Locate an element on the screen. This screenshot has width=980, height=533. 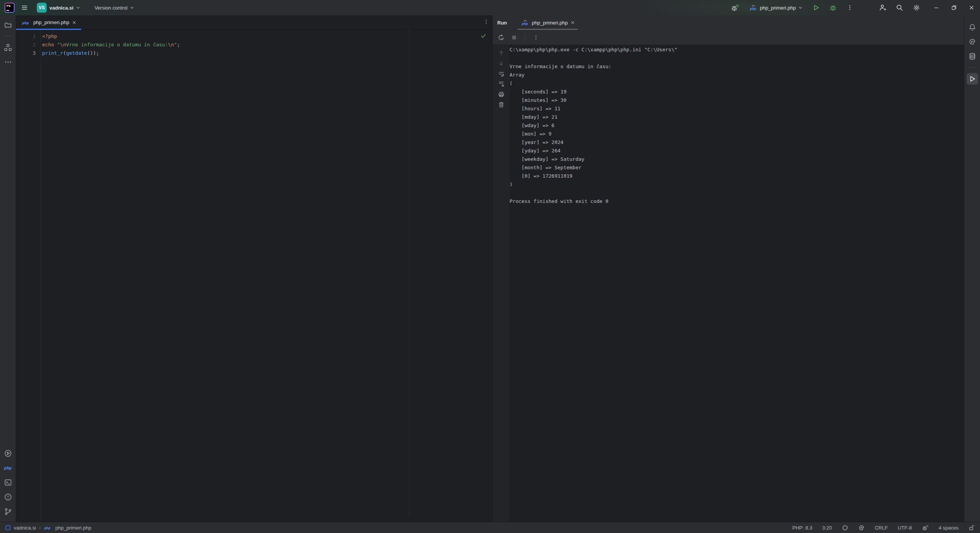
minimize-button is located at coordinates (936, 8).